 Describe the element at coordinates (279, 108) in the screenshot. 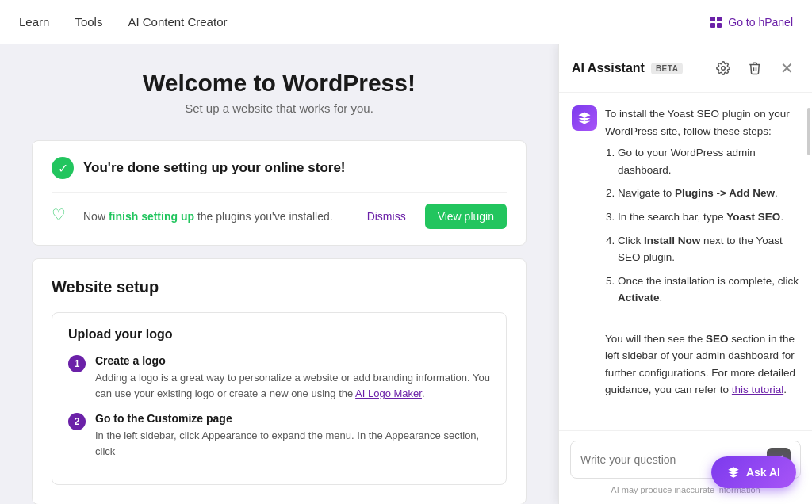

I see `welcome-subheading: Set up a website that works for you.` at that location.